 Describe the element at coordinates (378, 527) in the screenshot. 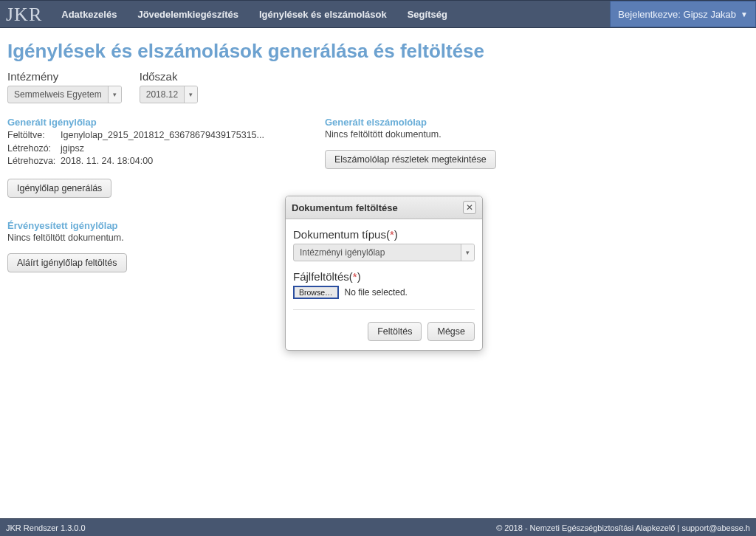

I see `footer: JKR Rendszer 1.3.0.0 © 2018 - Nemzeti Eg…` at that location.